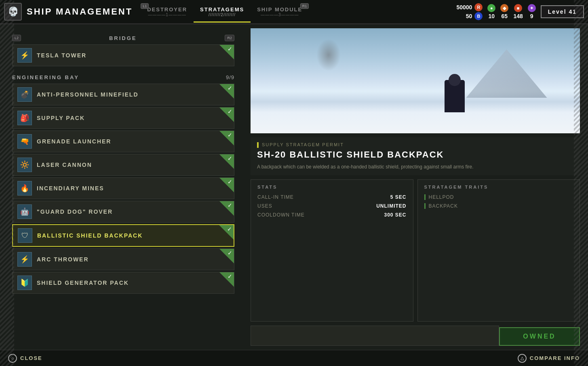  What do you see at coordinates (88, 95) in the screenshot?
I see `anti-personnel-name: ANTI-PERSONNEL MINEFIELD` at bounding box center [88, 95].